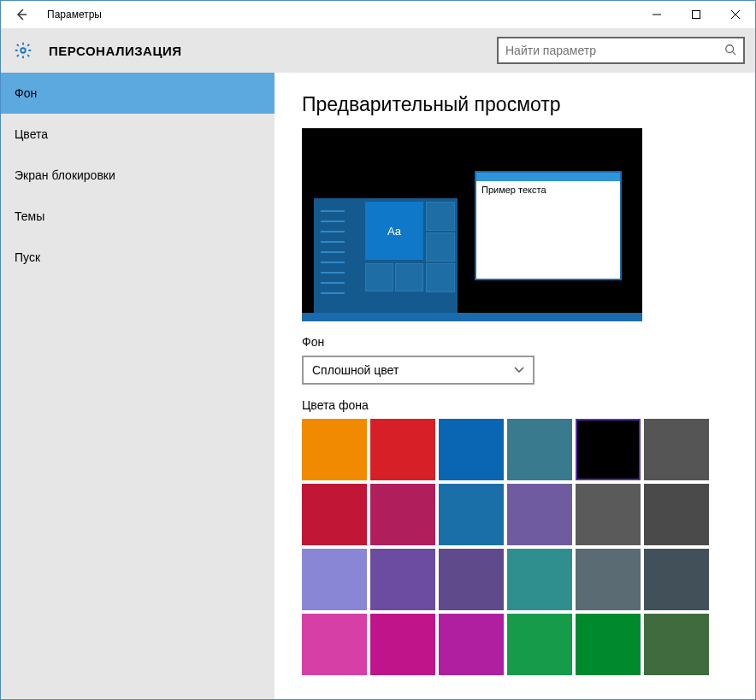  I want to click on preview-start-menu: Aa, so click(386, 256).